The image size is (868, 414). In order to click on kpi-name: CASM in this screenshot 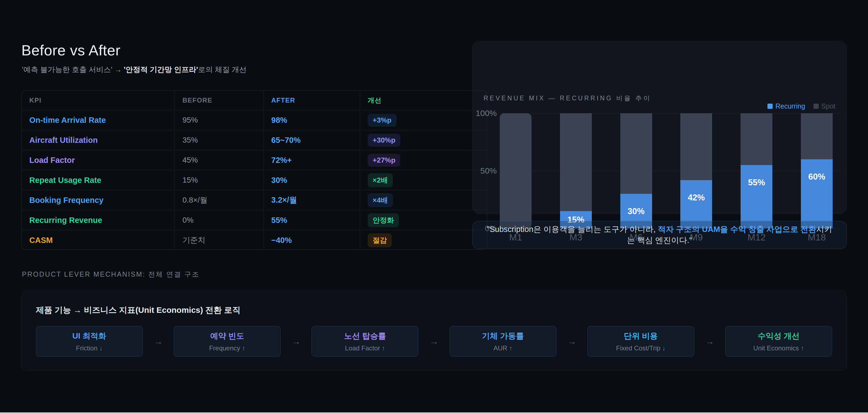, I will do `click(41, 240)`.